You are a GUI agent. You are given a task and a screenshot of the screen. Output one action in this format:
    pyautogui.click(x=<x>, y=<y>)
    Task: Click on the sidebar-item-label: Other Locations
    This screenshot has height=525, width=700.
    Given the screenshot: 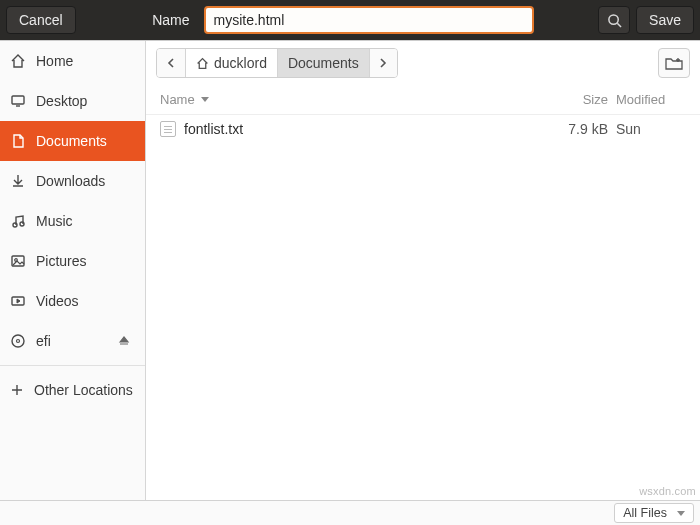 What is the action you would take?
    pyautogui.click(x=84, y=390)
    